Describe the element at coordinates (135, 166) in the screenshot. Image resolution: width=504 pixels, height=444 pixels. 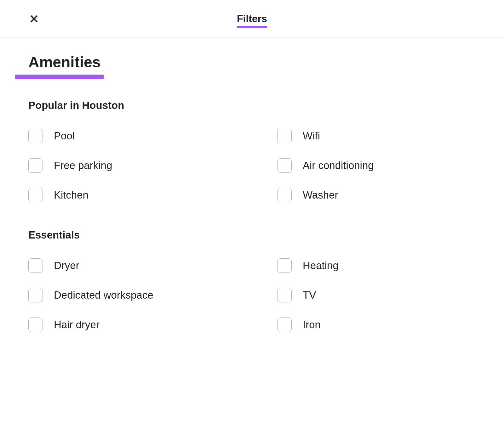
I see `amenity-item-free-parking: Free parking` at that location.